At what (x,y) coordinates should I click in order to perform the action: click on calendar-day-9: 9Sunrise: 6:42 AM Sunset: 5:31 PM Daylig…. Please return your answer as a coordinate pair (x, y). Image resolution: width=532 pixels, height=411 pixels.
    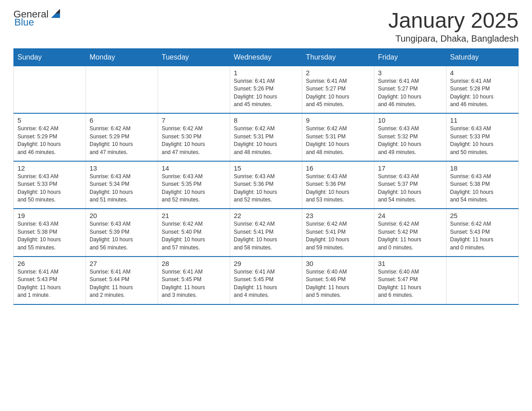
    Looking at the image, I should click on (339, 137).